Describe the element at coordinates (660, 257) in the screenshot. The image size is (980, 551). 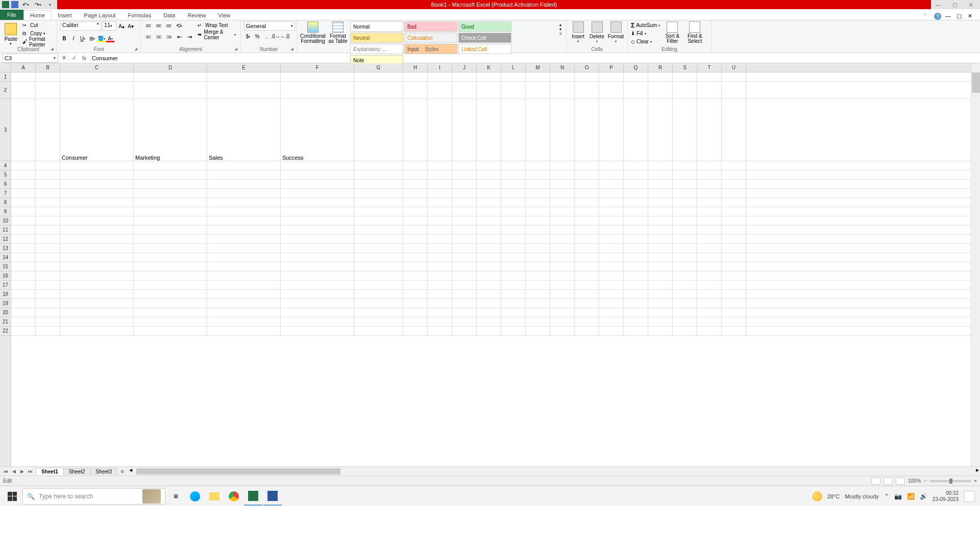
I see `cell-R14` at that location.